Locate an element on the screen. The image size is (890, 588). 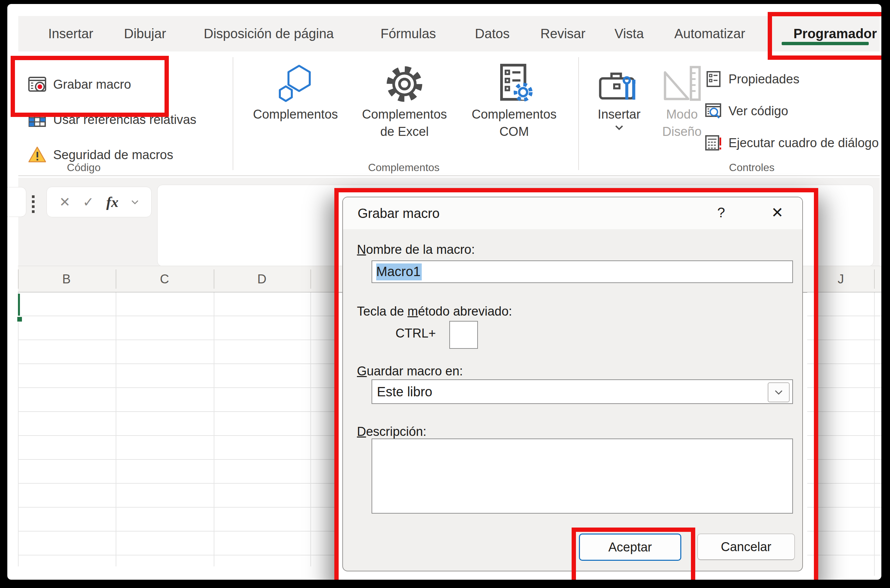
addins-hexagons-icon is located at coordinates (296, 84).